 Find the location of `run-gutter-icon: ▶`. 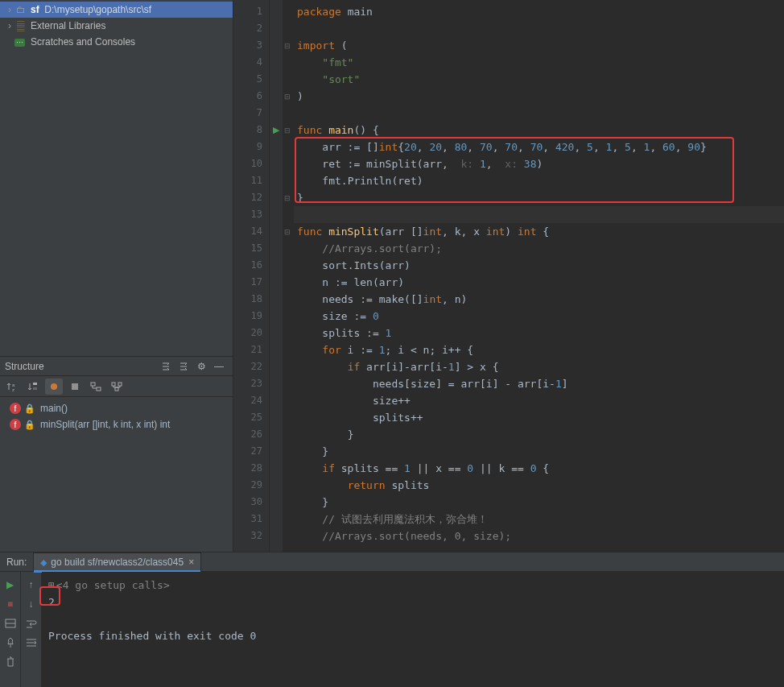

run-gutter-icon: ▶ is located at coordinates (276, 130).